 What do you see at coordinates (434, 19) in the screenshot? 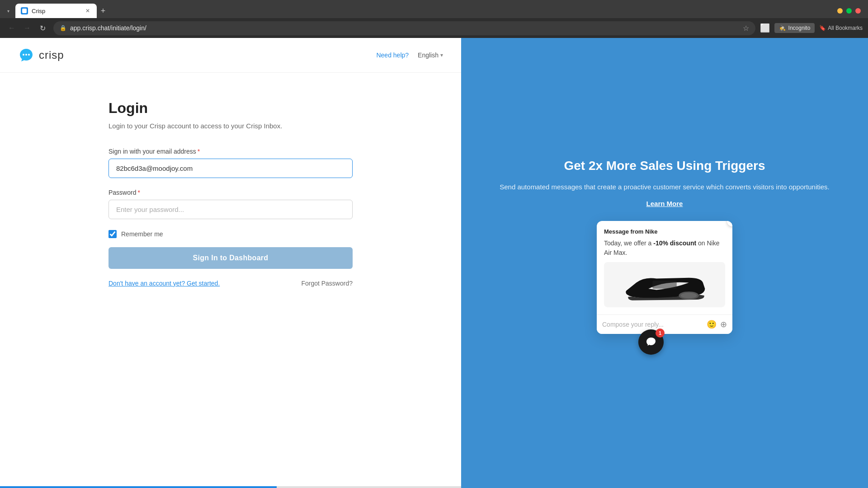
I see `browser-chrome: ▾ Crisp ✕ + ← → ↻ 🔒 app.crisp.chat/initi…` at bounding box center [434, 19].